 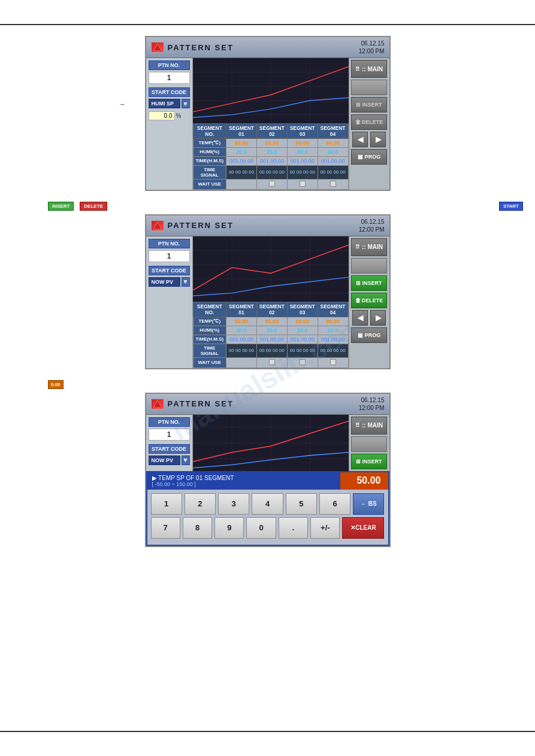 I want to click on panel1-humi-s01: 20.0, so click(x=242, y=152).